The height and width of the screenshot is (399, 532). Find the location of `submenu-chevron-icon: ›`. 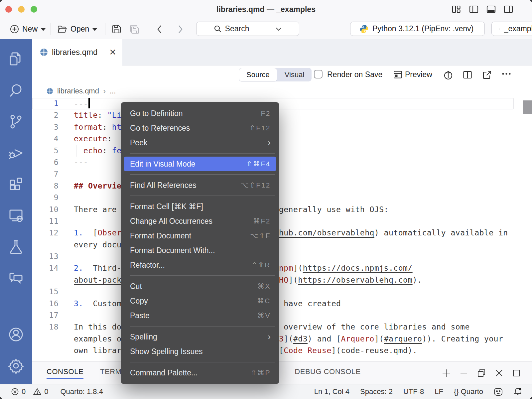

submenu-chevron-icon: › is located at coordinates (269, 143).